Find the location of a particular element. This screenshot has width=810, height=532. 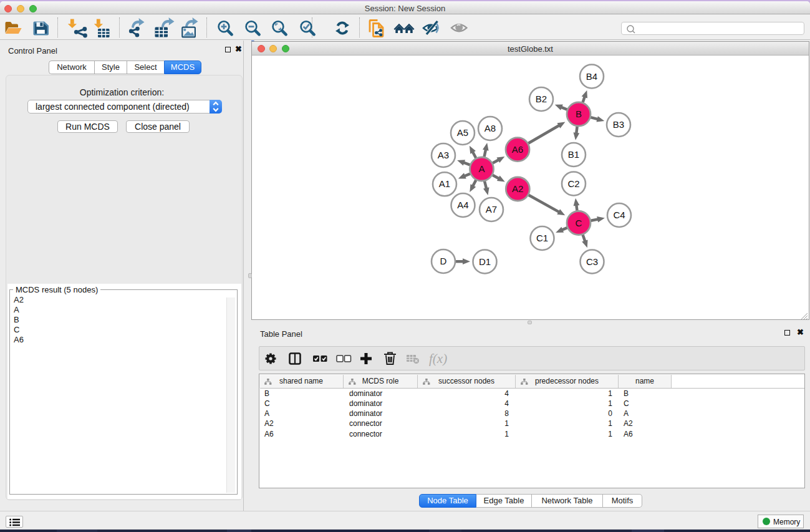

svg-text: C3 is located at coordinates (592, 262).